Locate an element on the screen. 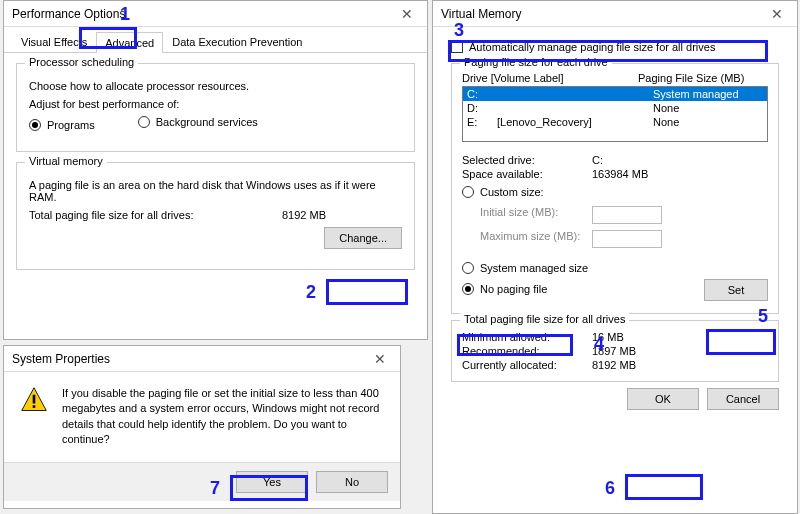  yes-button: Yes is located at coordinates (272, 482).